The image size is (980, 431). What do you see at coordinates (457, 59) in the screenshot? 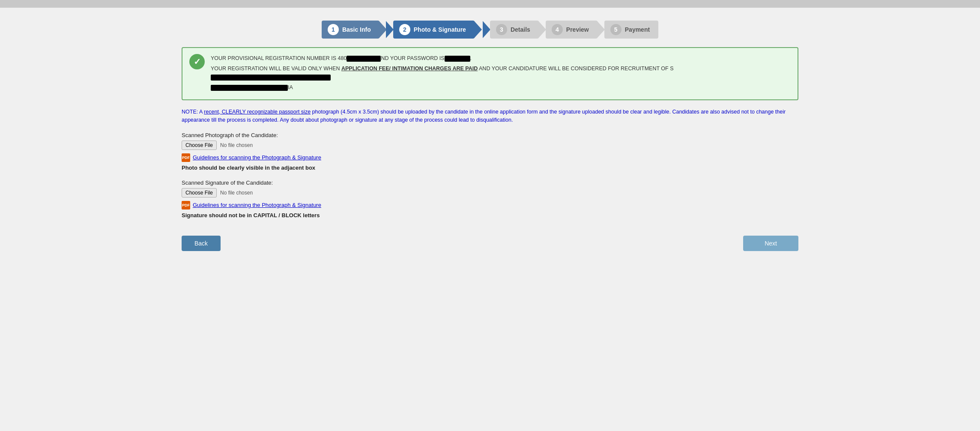
I see `redacted-pass` at bounding box center [457, 59].